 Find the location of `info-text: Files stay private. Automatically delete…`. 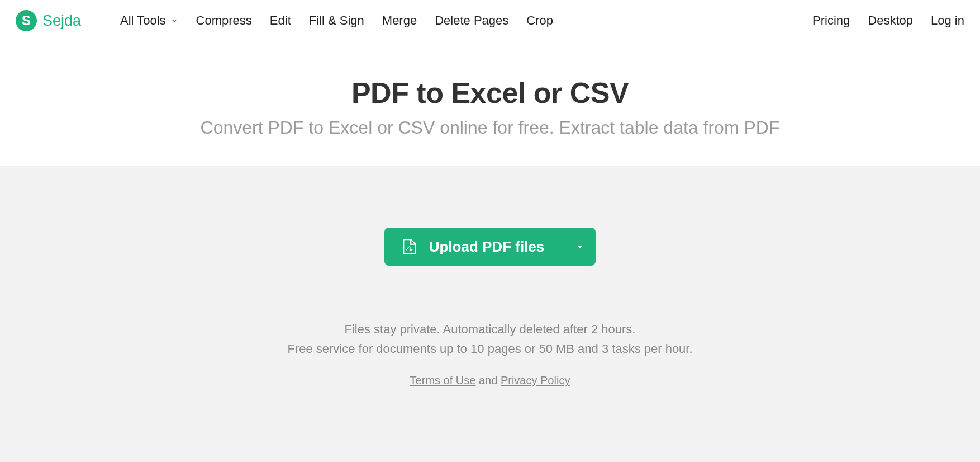

info-text: Files stay private. Automatically delete… is located at coordinates (490, 339).